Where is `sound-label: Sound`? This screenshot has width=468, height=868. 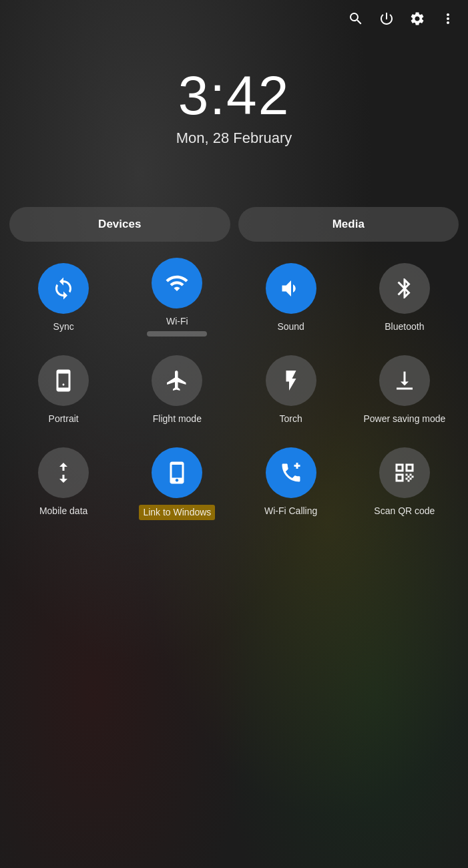
sound-label: Sound is located at coordinates (290, 327).